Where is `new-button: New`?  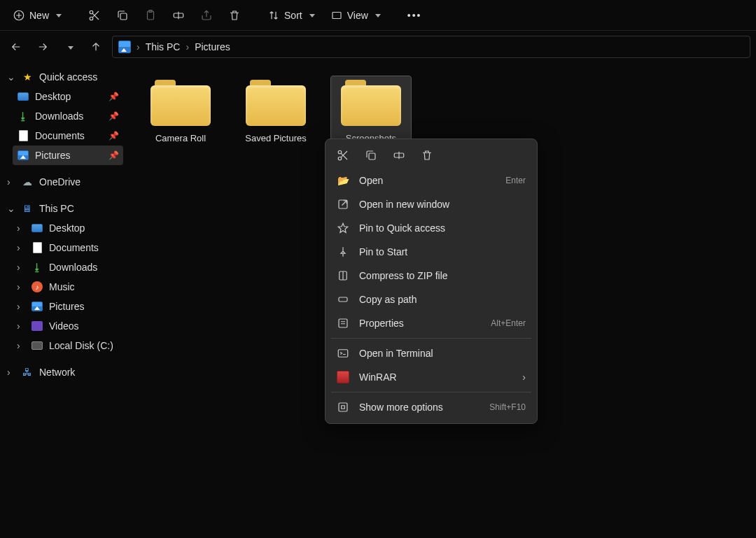 new-button: New is located at coordinates (37, 15).